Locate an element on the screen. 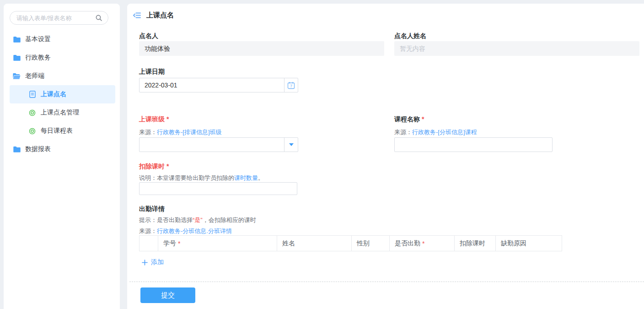 The height and width of the screenshot is (309, 644). sidebar-item-label: 上课点名管理 is located at coordinates (60, 113).